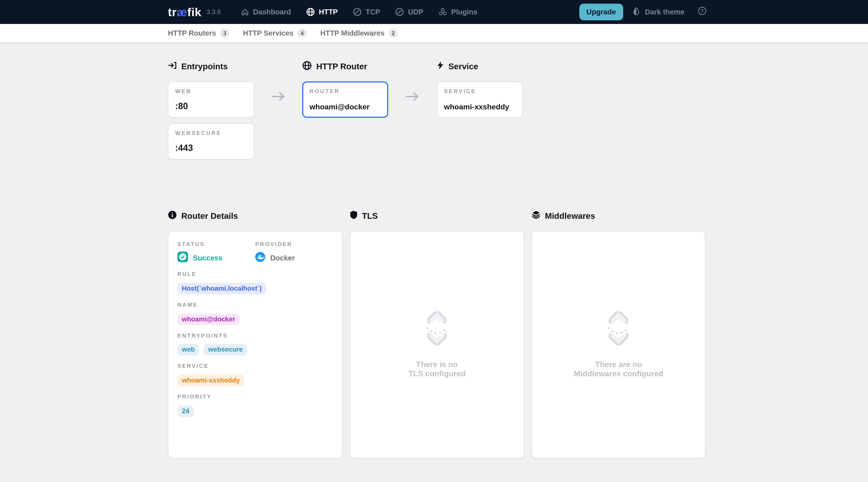  What do you see at coordinates (370, 216) in the screenshot?
I see `tls-title: TLS` at bounding box center [370, 216].